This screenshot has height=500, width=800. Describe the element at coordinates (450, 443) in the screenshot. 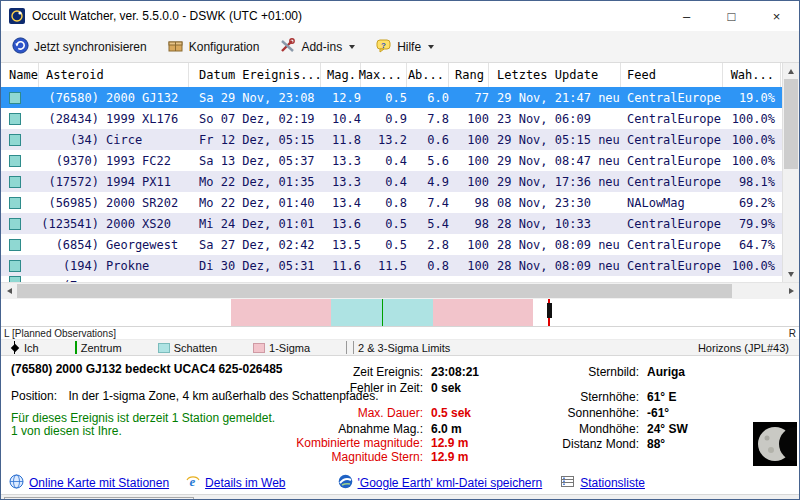

I see `combined-mag-value: 12.9 m` at that location.